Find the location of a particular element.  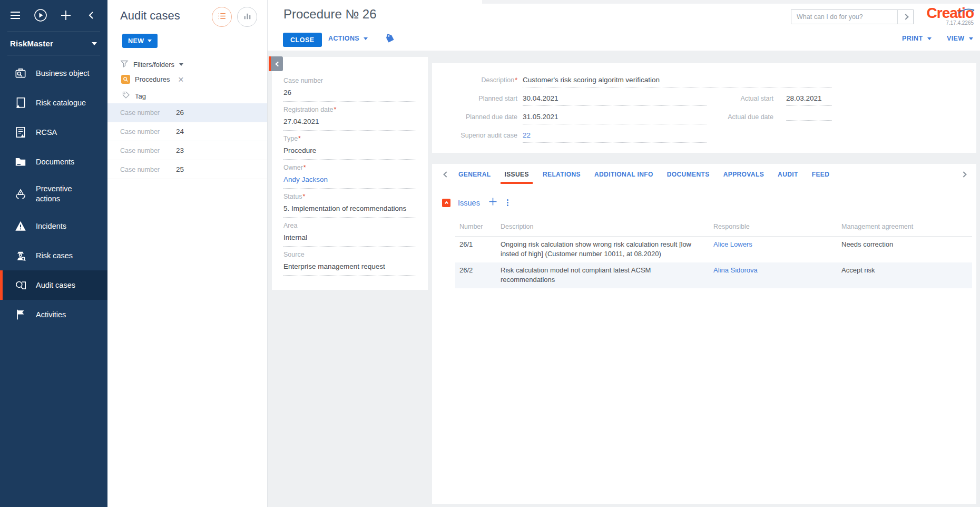

field-label: Source is located at coordinates (350, 255).